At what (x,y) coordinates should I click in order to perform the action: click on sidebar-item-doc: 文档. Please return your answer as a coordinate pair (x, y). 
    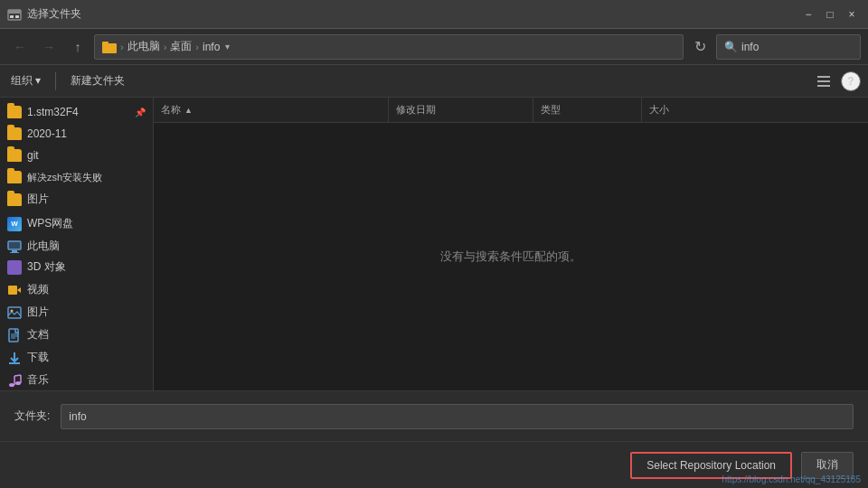
    Looking at the image, I should click on (76, 334).